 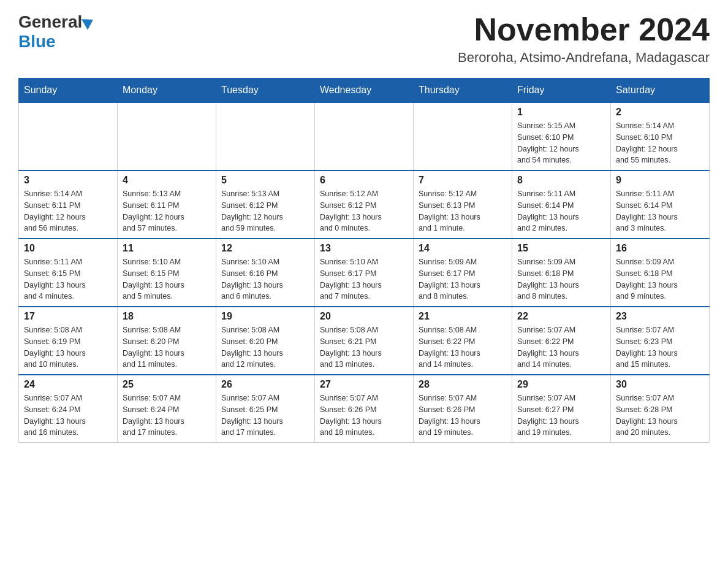 What do you see at coordinates (561, 248) in the screenshot?
I see `day-number: 15` at bounding box center [561, 248].